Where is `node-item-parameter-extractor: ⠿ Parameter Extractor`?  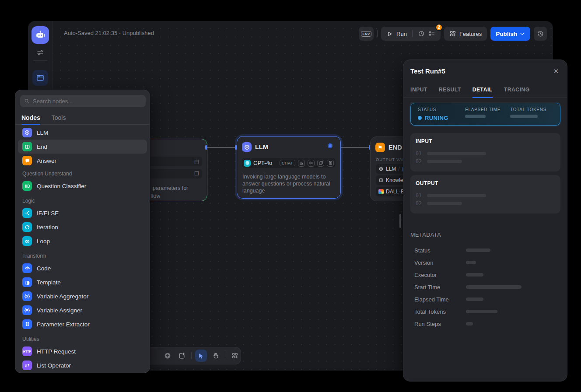
node-item-parameter-extractor: ⠿ Parameter Extractor is located at coordinates (82, 324).